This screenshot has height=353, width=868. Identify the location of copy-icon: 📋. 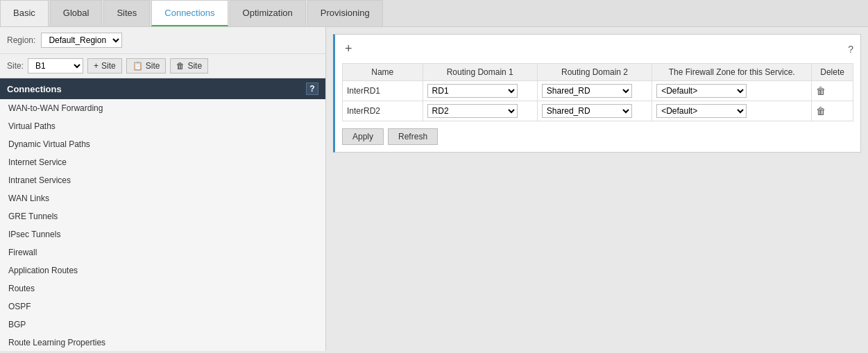
(137, 66).